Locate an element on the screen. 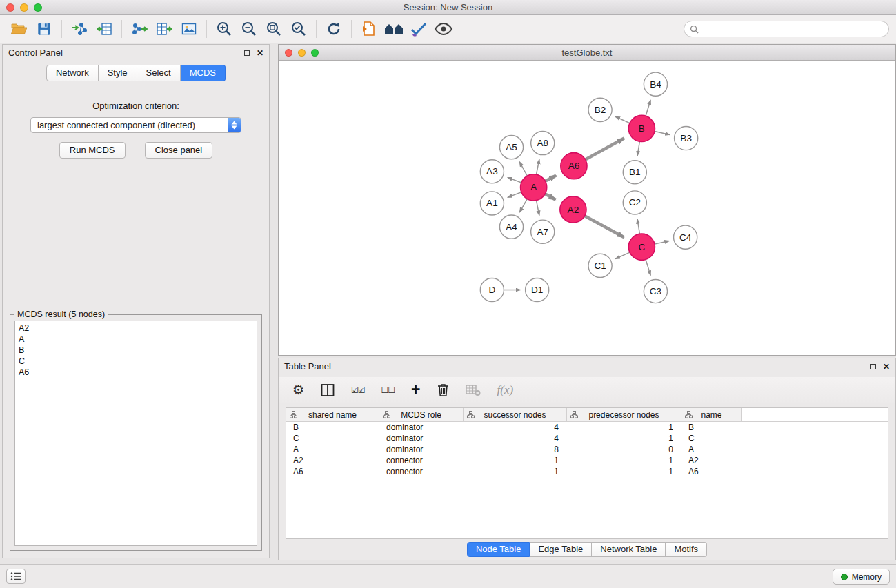  table-cell: 8 is located at coordinates (515, 449).